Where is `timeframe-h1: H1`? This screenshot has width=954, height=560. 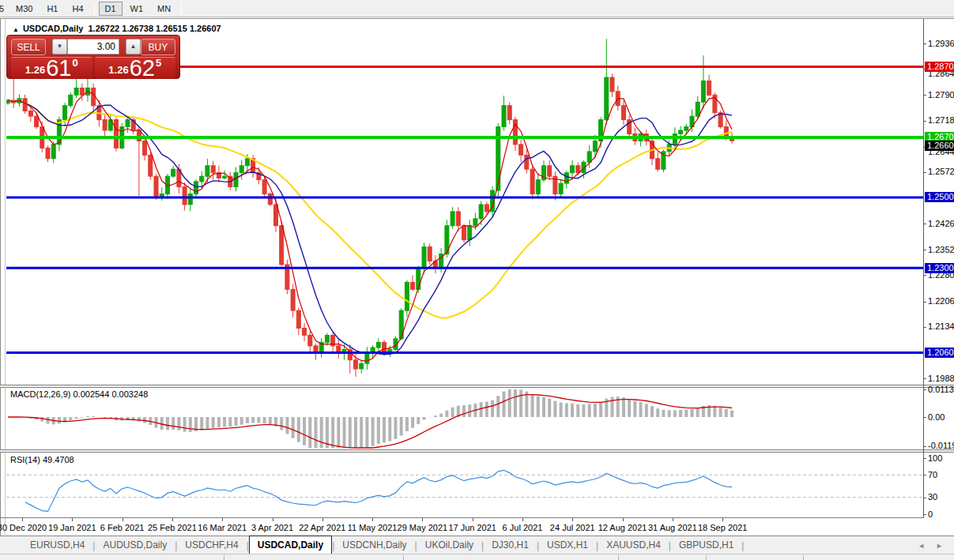
timeframe-h1: H1 is located at coordinates (52, 9).